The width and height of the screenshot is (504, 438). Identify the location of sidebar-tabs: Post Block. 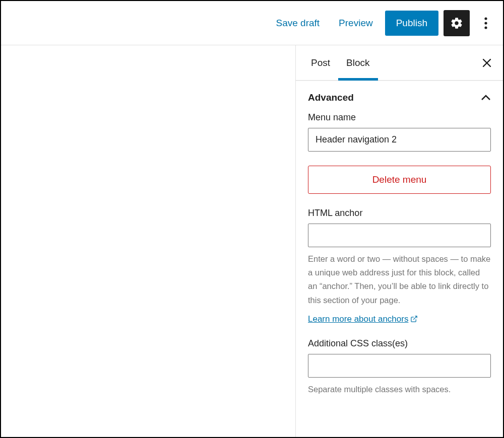
(399, 63).